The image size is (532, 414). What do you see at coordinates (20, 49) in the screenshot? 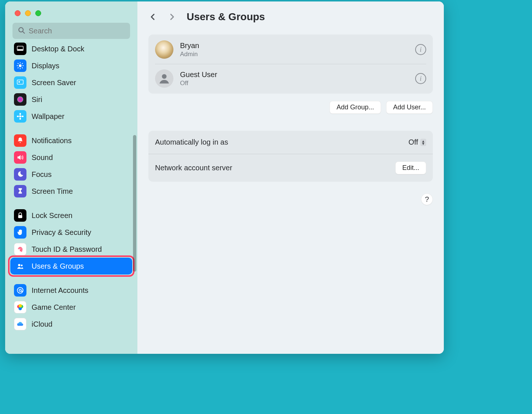
I see `dock-icon` at bounding box center [20, 49].